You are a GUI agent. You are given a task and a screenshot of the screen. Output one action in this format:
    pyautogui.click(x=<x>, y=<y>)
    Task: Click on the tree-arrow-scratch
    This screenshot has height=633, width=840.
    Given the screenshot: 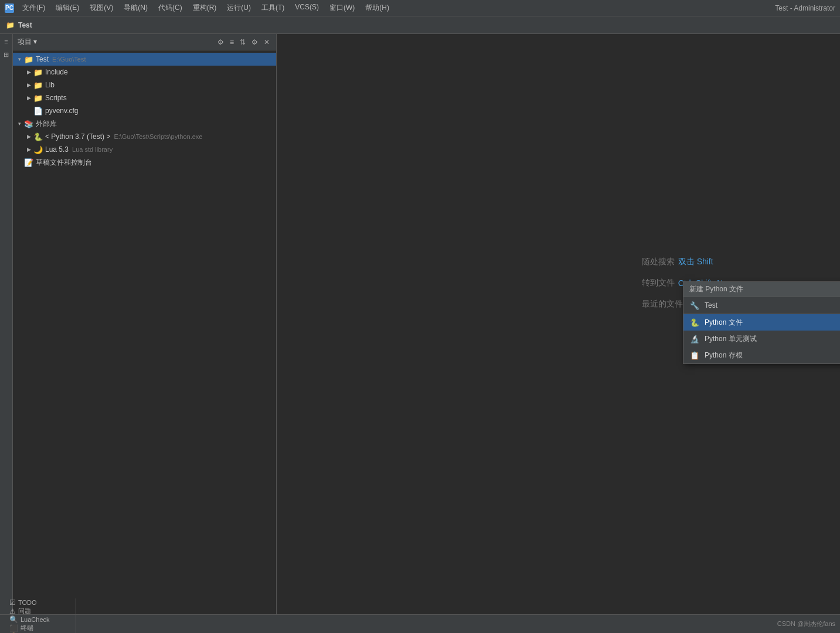 What is the action you would take?
    pyautogui.click(x=19, y=162)
    